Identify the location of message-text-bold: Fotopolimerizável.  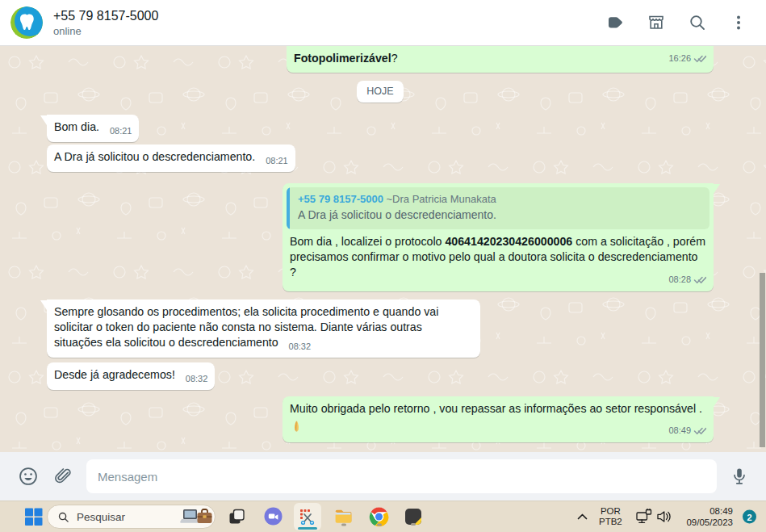
(342, 58).